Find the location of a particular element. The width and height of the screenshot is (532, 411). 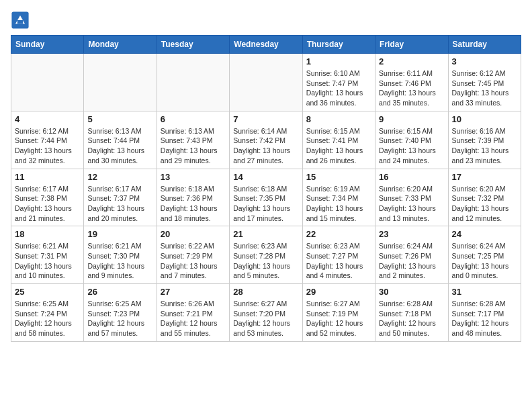

calendar-cell: 15Sunrise: 6:19 AMSunset: 7:34 PMDayligh… is located at coordinates (339, 197).